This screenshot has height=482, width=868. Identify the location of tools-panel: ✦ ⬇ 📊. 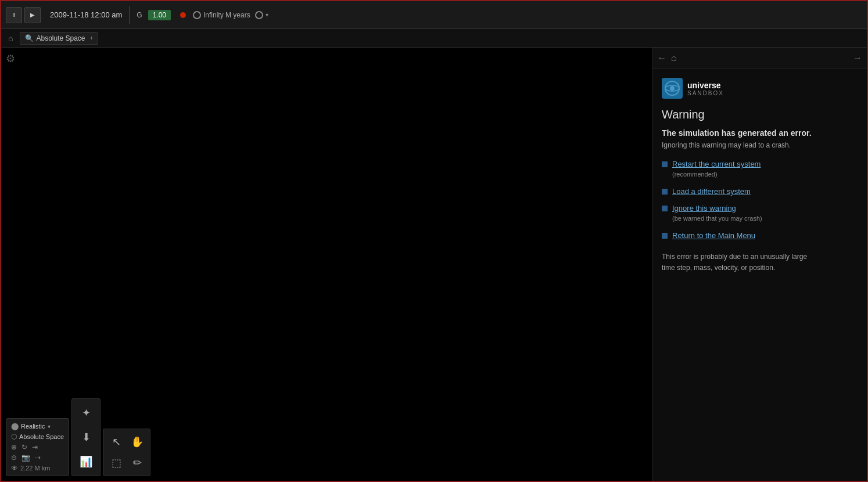
(86, 437).